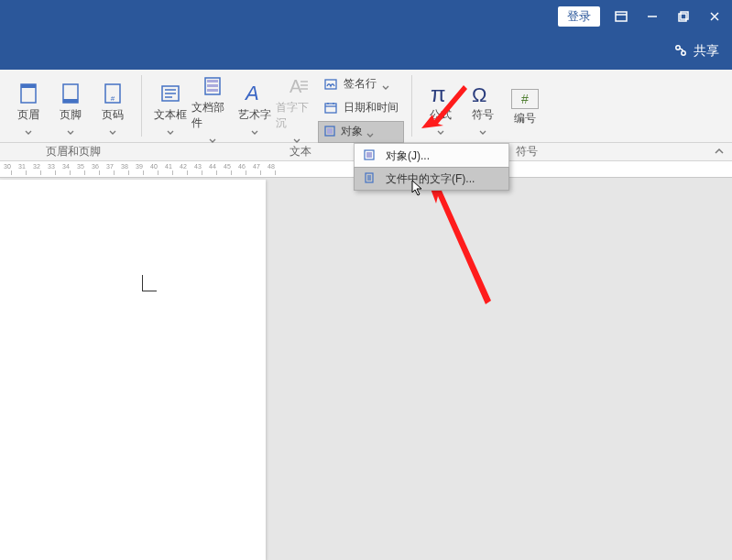 This screenshot has height=560, width=732. Describe the element at coordinates (360, 84) in the screenshot. I see `signature-label: 签名行` at that location.